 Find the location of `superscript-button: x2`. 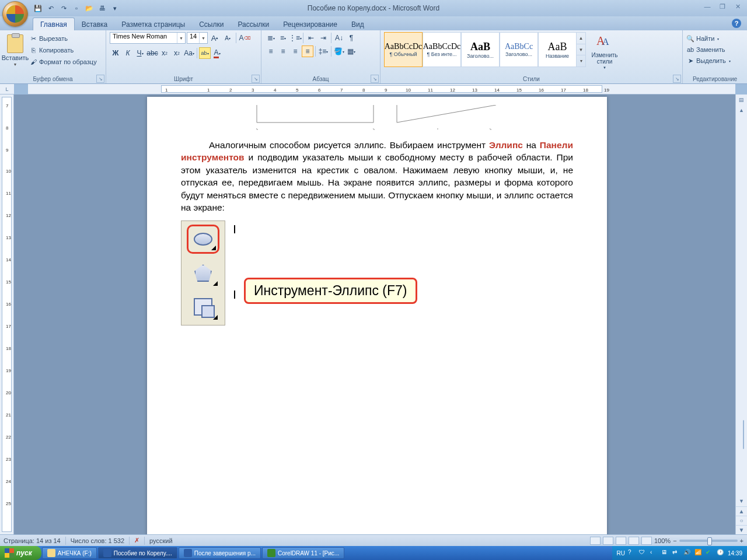

superscript-button: x2 is located at coordinates (177, 53).